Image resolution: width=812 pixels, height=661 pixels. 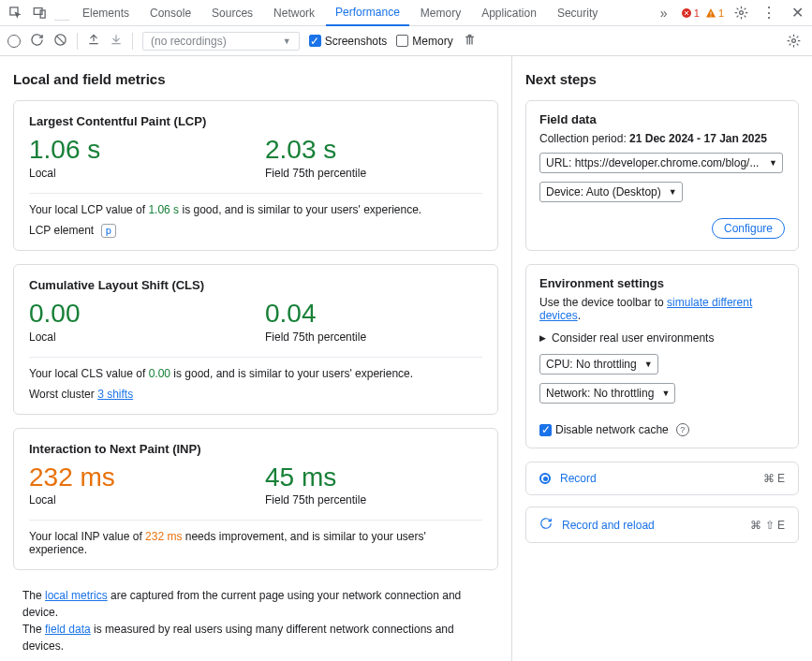 What do you see at coordinates (662, 356) in the screenshot?
I see `environment-section: Environment settings Use the device tool…` at bounding box center [662, 356].